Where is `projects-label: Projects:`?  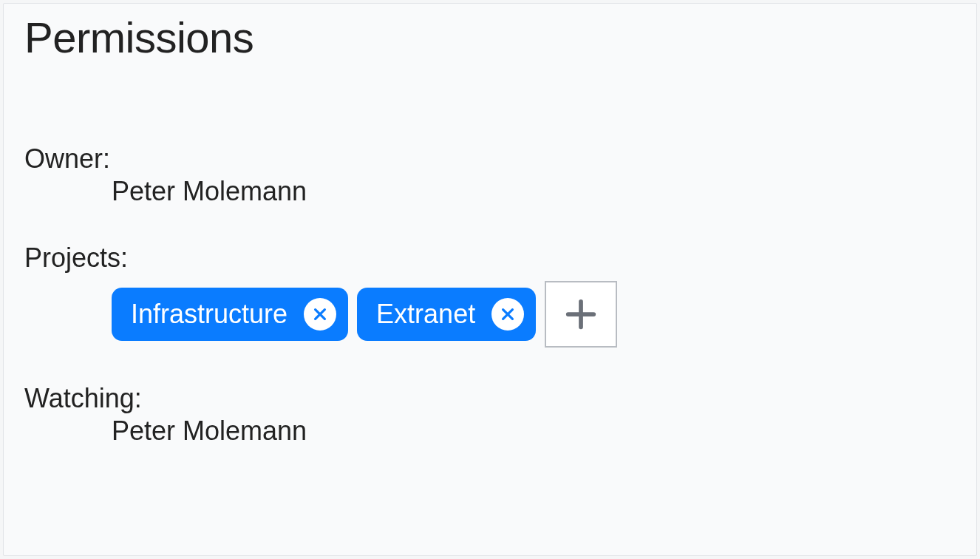
projects-label: Projects: is located at coordinates (490, 258).